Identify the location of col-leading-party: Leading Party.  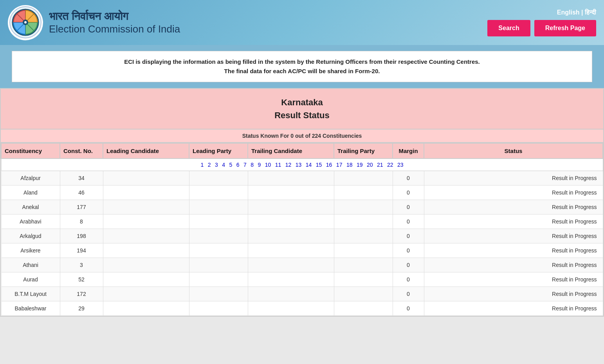
(218, 151).